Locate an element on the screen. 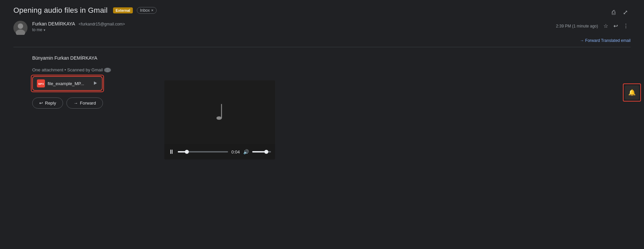 This screenshot has width=644, height=249. sender-row: Furkan DEMİRKAYA <furkandr15@gmail.com> … is located at coordinates (322, 27).